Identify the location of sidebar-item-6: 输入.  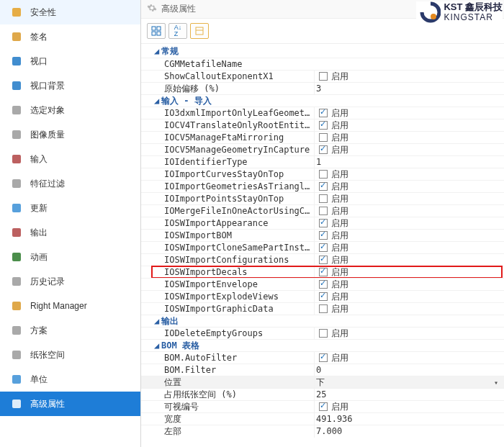
(71, 159).